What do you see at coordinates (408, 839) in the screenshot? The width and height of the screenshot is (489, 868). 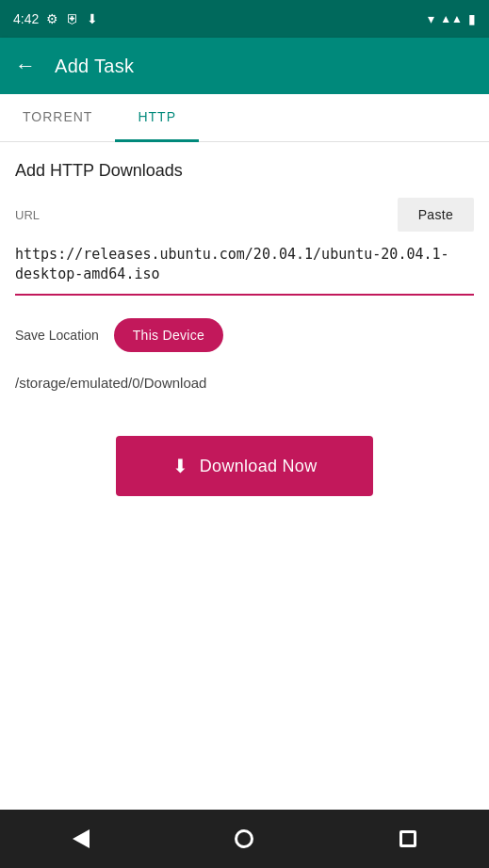 I see `recents-nav-button` at bounding box center [408, 839].